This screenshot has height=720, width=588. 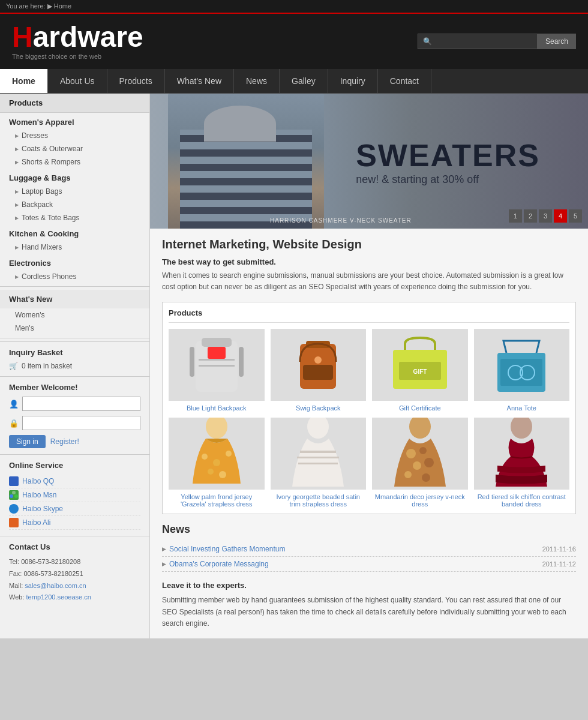 I want to click on product-name-dress4: Red tiered silk chiffon contrast banded …, so click(x=522, y=500).